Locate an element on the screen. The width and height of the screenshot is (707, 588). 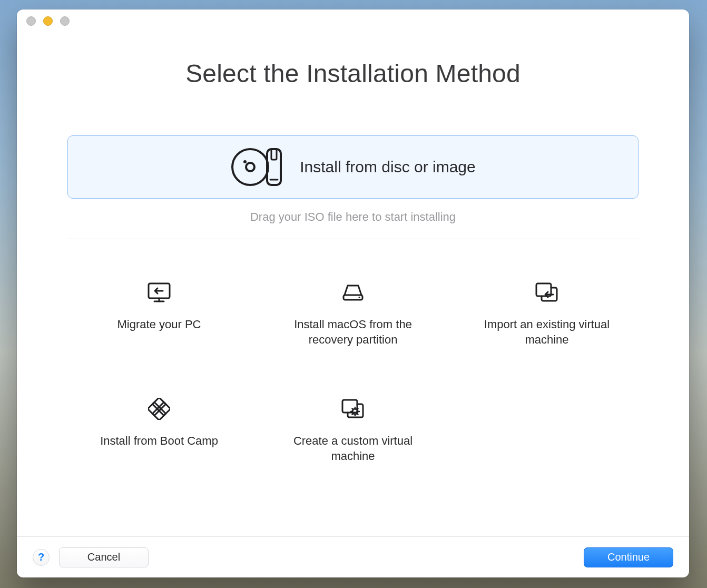
zoom-window-button is located at coordinates (65, 21).